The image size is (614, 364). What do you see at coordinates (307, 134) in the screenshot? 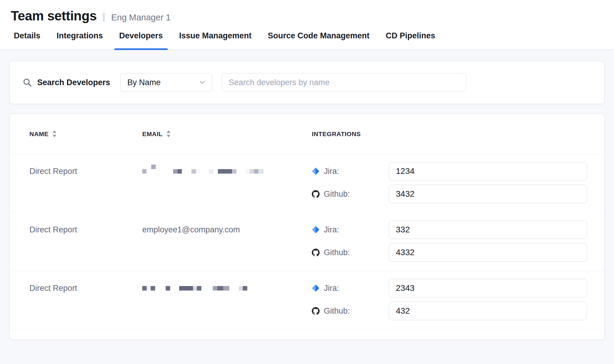
I see `table-header-row: NAME EMAIL INTEGRATIONS` at bounding box center [307, 134].